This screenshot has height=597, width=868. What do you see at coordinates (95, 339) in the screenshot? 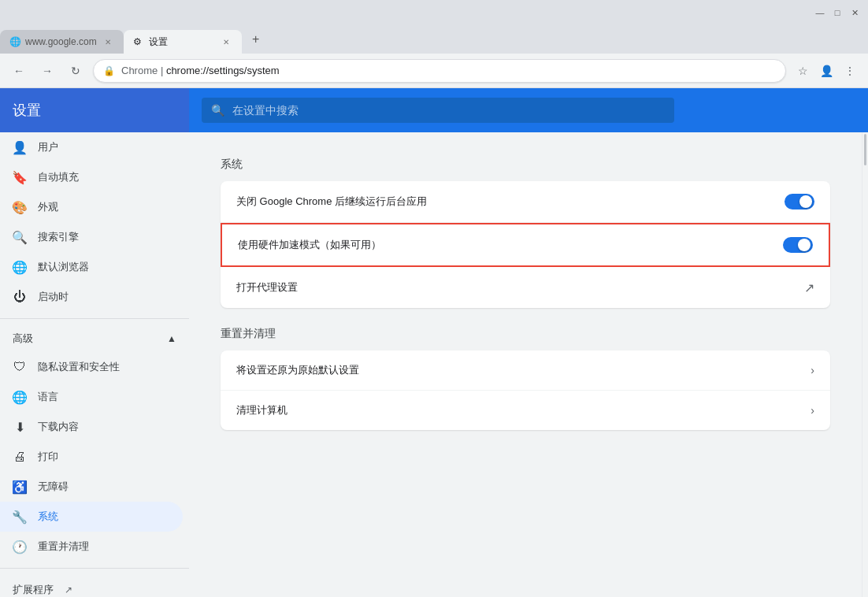
I see `advanced-section: 高级 ▲` at bounding box center [95, 339].